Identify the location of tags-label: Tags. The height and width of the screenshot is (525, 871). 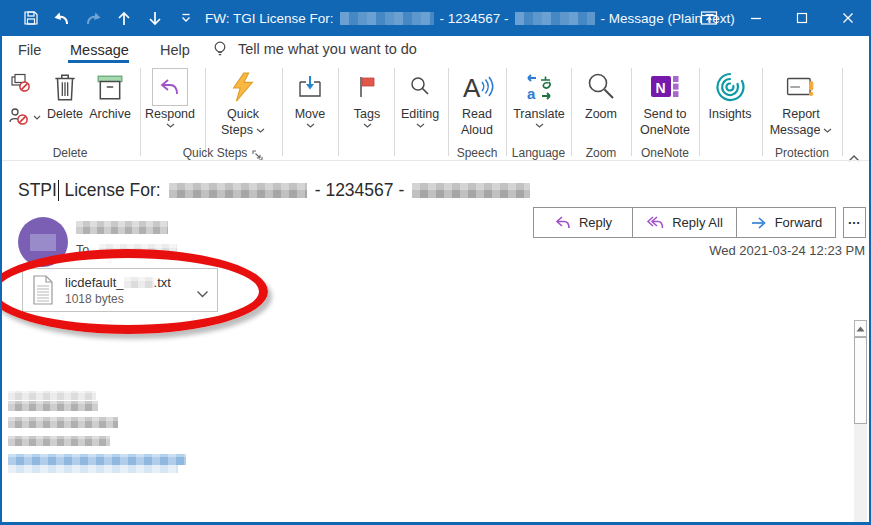
(367, 114).